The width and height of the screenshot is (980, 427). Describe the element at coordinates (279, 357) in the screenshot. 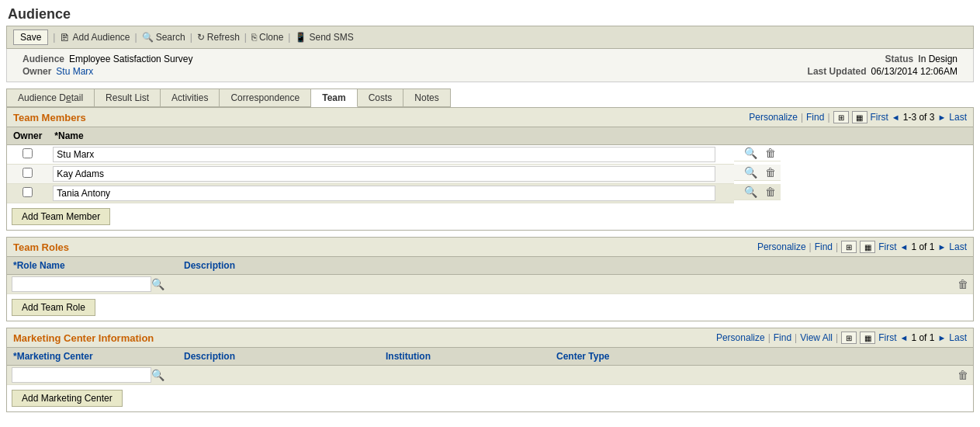

I see `col-mc-description-header: Description` at that location.